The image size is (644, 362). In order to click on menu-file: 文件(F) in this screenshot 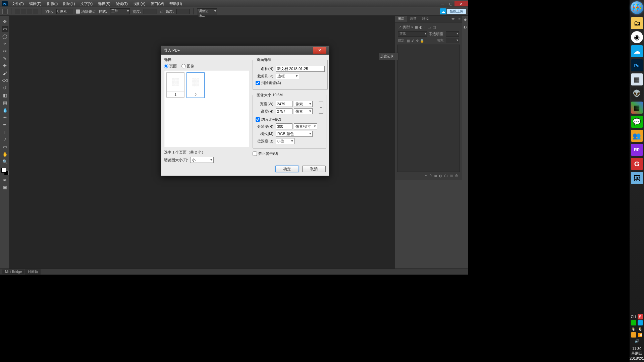, I will do `click(18, 4)`.